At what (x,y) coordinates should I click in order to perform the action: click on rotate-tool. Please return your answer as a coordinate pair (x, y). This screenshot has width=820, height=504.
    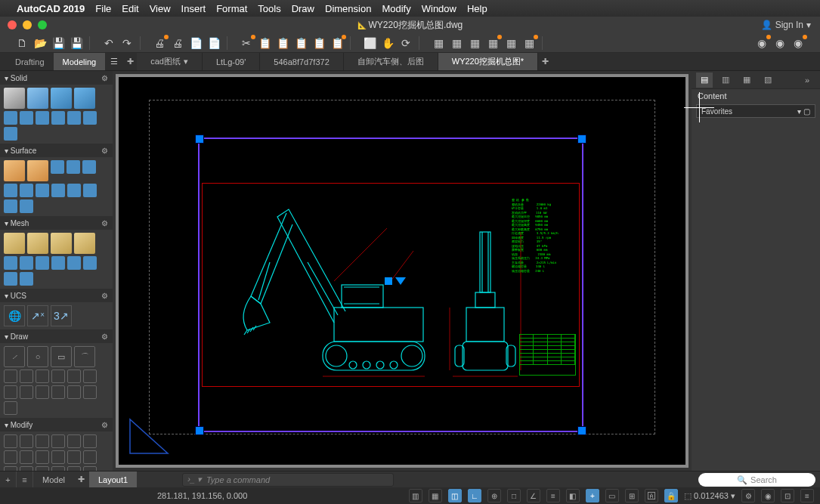
    Looking at the image, I should click on (26, 441).